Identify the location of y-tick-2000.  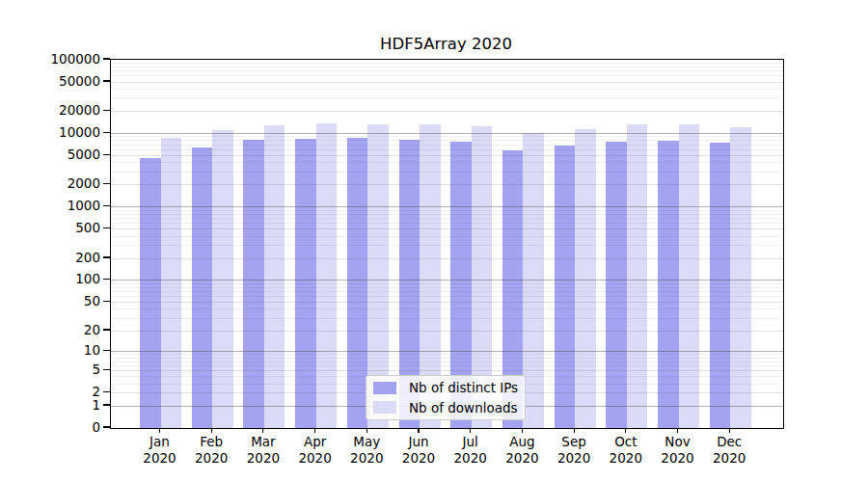
(106, 183).